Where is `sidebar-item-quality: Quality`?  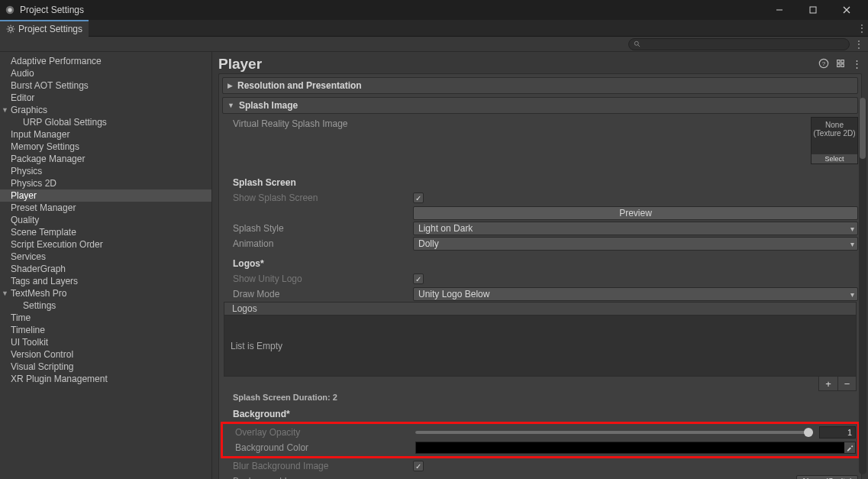 sidebar-item-quality: Quality is located at coordinates (105, 220).